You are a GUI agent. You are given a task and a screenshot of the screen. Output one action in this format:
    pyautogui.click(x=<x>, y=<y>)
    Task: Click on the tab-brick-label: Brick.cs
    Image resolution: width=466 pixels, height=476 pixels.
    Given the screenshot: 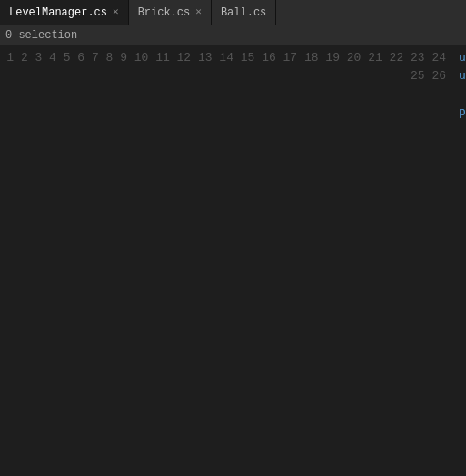 What is the action you would take?
    pyautogui.click(x=164, y=13)
    